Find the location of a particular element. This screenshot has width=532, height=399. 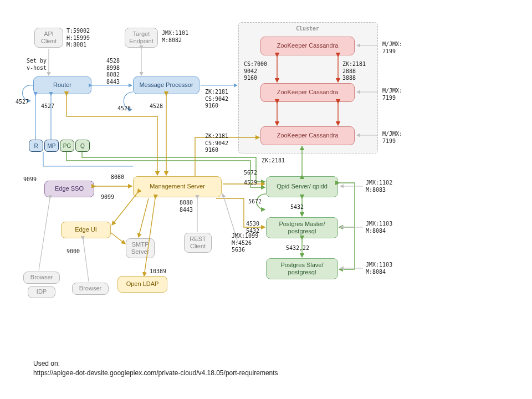

browser-sso: Browser is located at coordinates (42, 278).